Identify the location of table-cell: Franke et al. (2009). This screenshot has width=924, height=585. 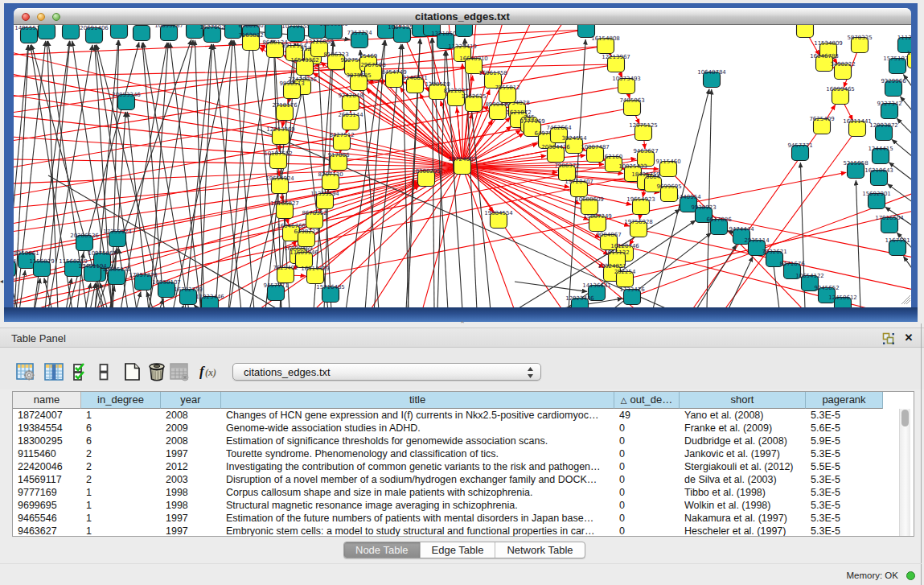
(745, 428).